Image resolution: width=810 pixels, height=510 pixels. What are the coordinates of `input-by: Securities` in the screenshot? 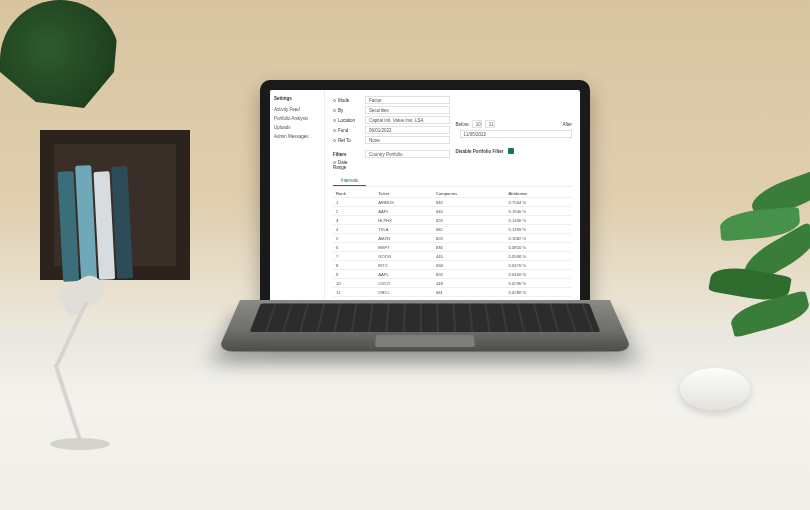 It's located at (408, 110).